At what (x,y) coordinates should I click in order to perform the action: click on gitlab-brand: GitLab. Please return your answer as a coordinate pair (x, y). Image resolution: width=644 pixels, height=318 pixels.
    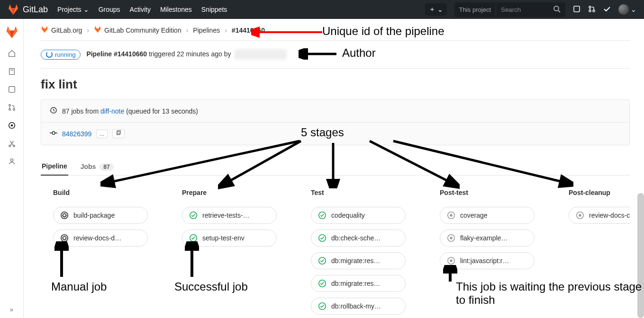
    Looking at the image, I should click on (27, 9).